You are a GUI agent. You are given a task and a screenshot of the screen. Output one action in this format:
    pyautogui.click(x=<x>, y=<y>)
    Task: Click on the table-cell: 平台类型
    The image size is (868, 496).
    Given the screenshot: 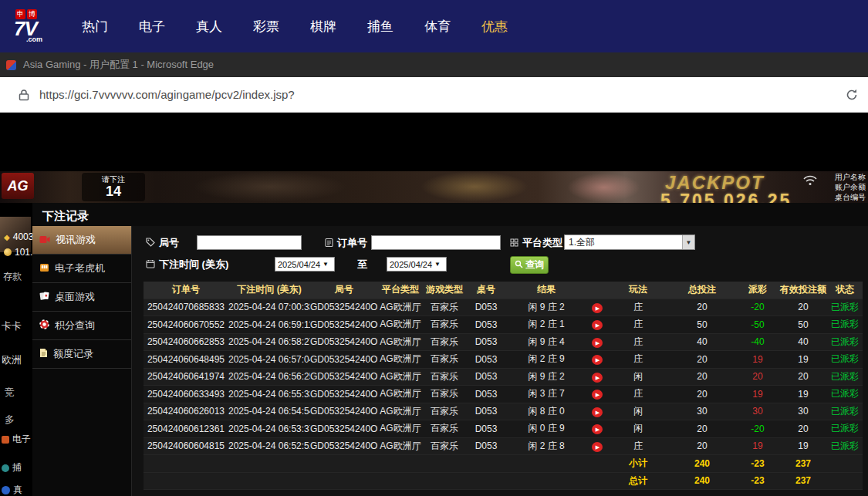 What is the action you would take?
    pyautogui.click(x=400, y=290)
    